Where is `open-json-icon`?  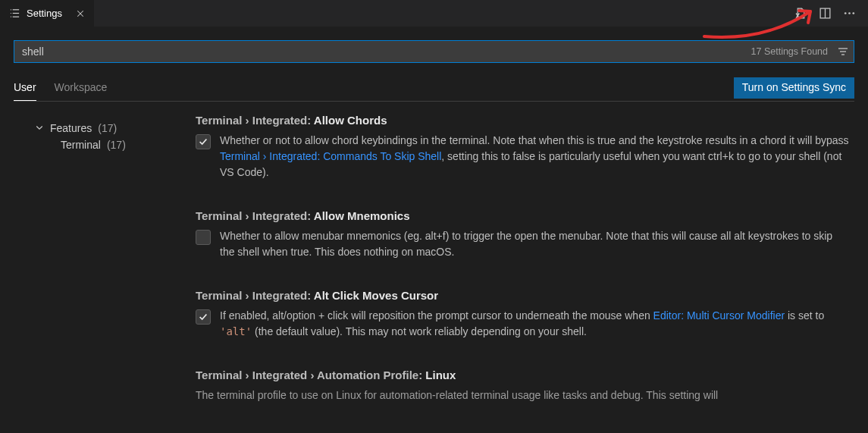
open-json-icon is located at coordinates (801, 14).